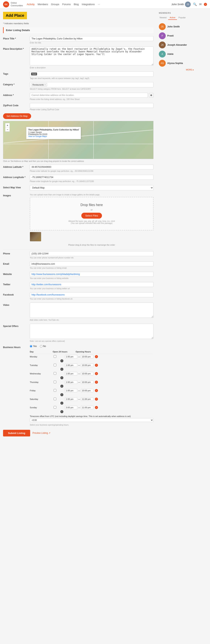  I want to click on more-members-link: MORE ▸, so click(176, 70).